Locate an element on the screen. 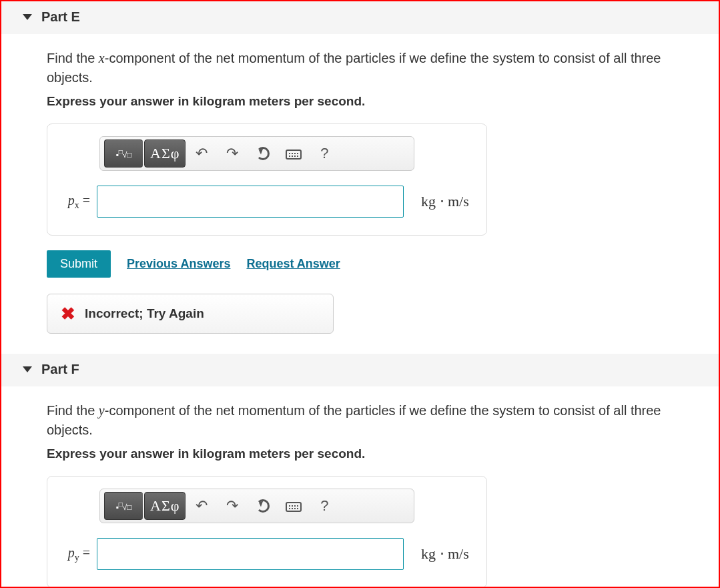 The width and height of the screenshot is (720, 588). var-sub: x is located at coordinates (77, 206).